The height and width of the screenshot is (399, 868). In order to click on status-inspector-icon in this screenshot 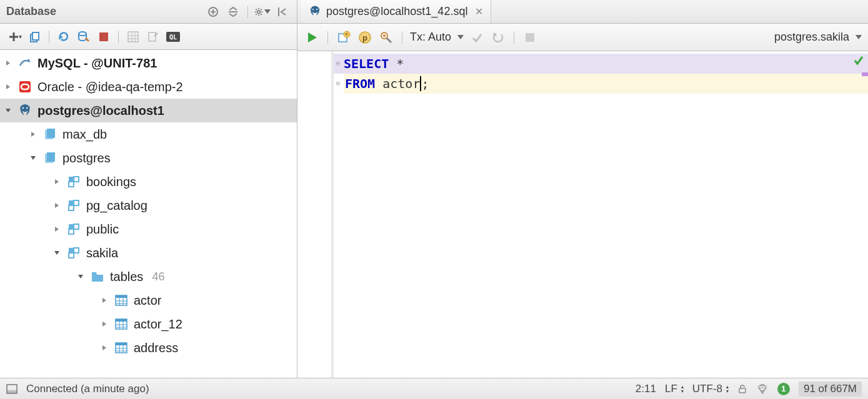, I will do `click(762, 389)`.